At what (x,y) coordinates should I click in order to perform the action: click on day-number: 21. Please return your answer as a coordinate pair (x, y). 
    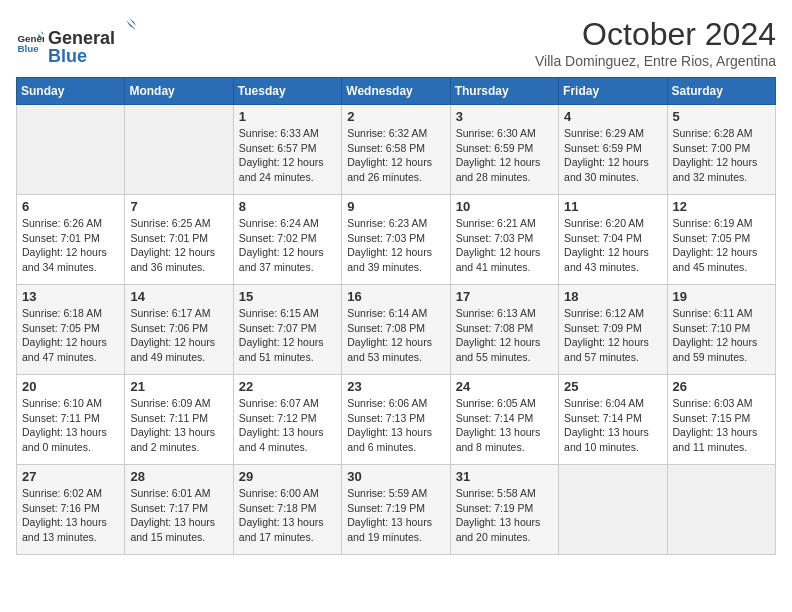
    Looking at the image, I should click on (178, 386).